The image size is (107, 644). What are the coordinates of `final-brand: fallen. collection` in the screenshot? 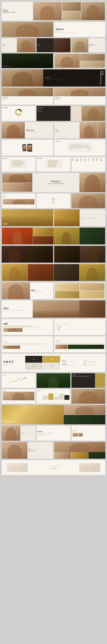 It's located at (54, 466).